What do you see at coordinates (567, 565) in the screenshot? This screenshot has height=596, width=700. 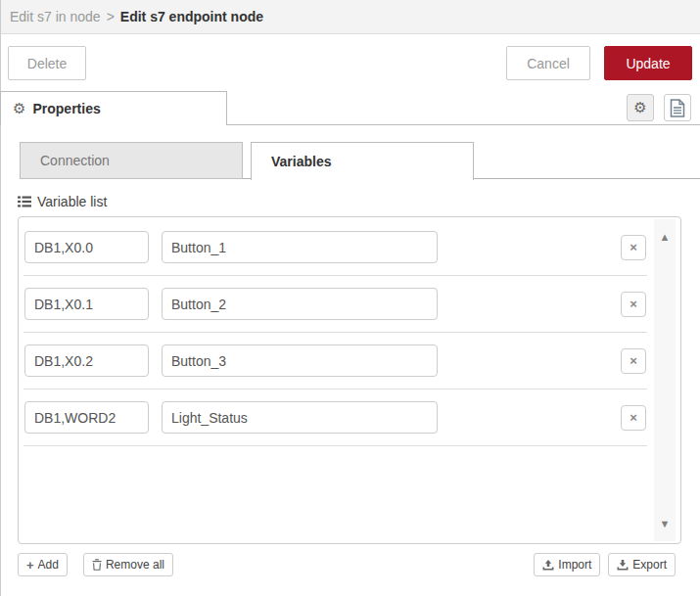 I see `import-button: Import` at bounding box center [567, 565].